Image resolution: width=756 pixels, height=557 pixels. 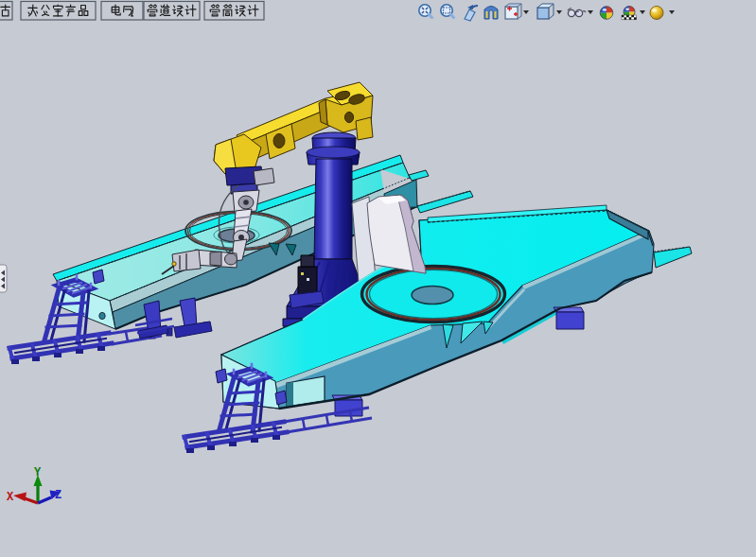 I want to click on svg-text: Y, so click(x=38, y=473).